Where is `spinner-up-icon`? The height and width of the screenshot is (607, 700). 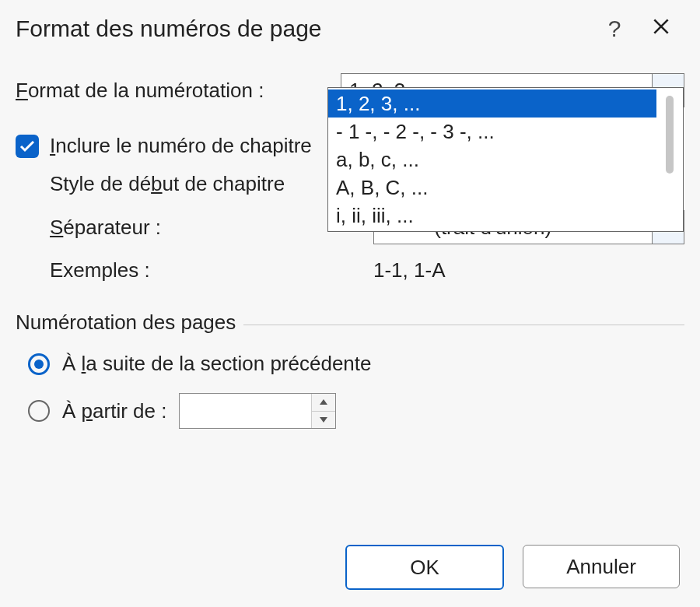
spinner-up-icon is located at coordinates (324, 403).